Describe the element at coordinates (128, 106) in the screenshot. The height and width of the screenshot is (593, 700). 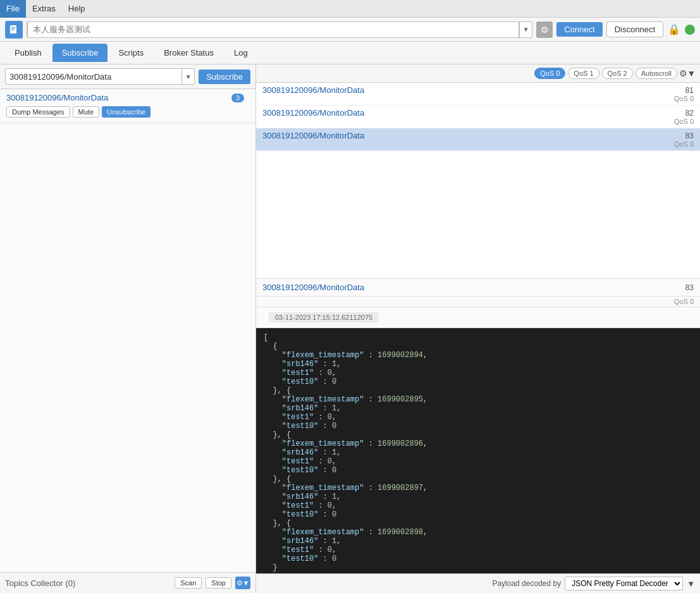
I see `subscription-item: 300819120096/MonitorData 3 Dump Messages…` at that location.